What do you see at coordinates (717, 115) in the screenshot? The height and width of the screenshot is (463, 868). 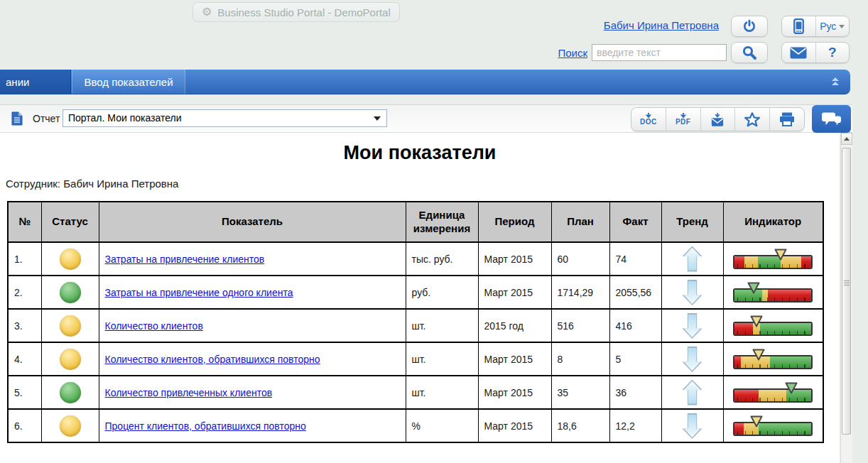 I see `download-arrow-icon` at bounding box center [717, 115].